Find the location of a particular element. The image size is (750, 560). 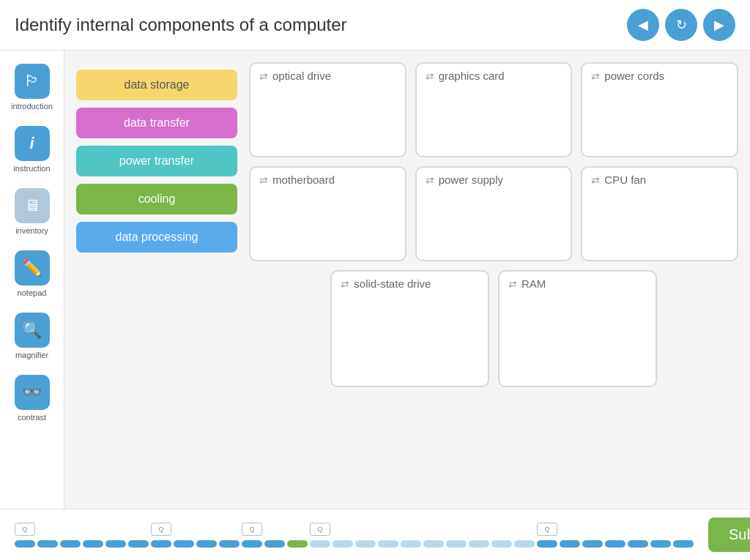

drop-label-power-supply: power supply is located at coordinates (471, 180).